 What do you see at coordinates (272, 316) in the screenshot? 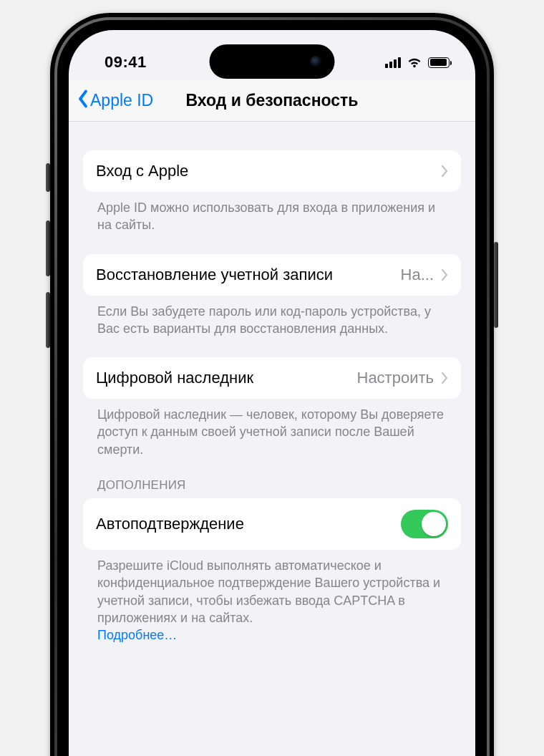
I see `row-footer: Если Вы забудете пароль или код-пароль у…` at bounding box center [272, 316].